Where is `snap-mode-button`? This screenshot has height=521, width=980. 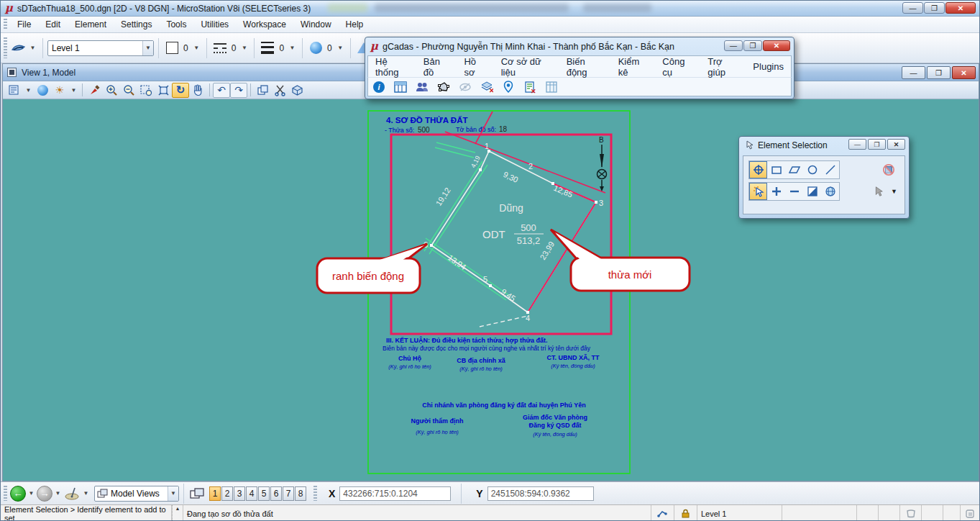
snap-mode-button is located at coordinates (662, 513).